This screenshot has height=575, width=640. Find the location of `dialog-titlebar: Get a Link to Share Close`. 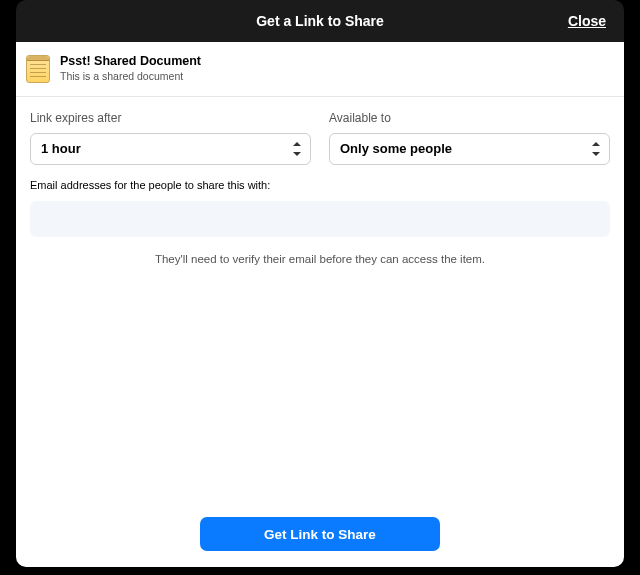

dialog-titlebar: Get a Link to Share Close is located at coordinates (320, 21).